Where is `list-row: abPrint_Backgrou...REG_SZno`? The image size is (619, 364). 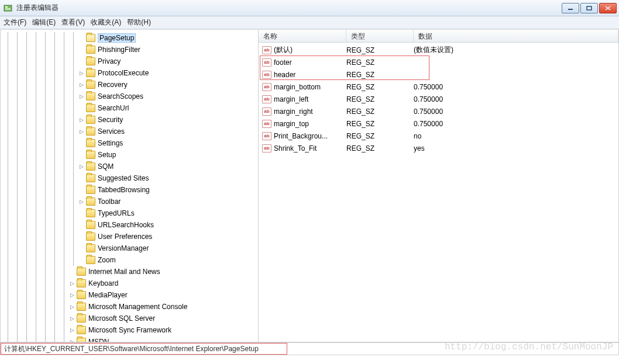 list-row: abPrint_Backgrou...REG_SZno is located at coordinates (439, 136).